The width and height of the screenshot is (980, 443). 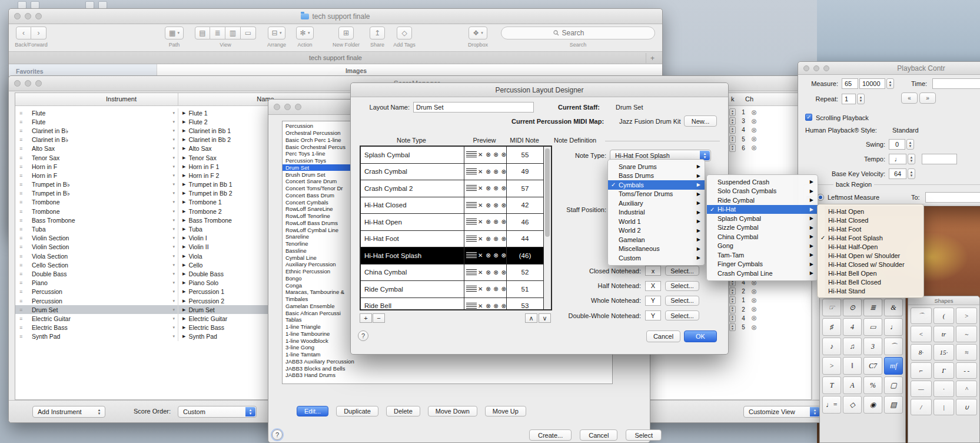 What do you see at coordinates (889, 68) in the screenshot?
I see `playback-titlebar: Playback Contr` at bounding box center [889, 68].